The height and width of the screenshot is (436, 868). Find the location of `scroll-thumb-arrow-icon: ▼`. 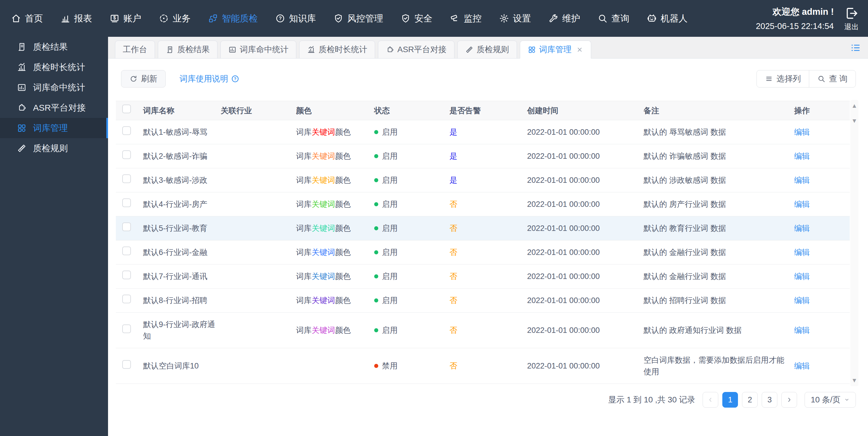

scroll-thumb-arrow-icon: ▼ is located at coordinates (855, 121).